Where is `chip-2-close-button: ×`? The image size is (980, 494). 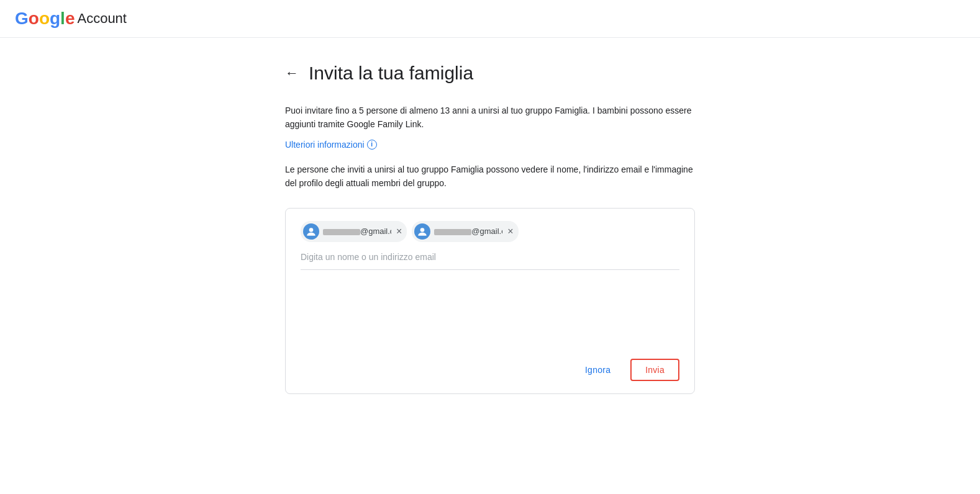
chip-2-close-button: × is located at coordinates (510, 231).